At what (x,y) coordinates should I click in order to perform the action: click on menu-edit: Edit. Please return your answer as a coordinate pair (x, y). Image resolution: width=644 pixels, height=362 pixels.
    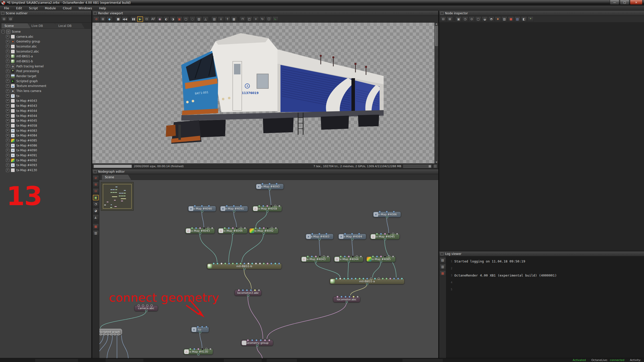
    Looking at the image, I should click on (19, 8).